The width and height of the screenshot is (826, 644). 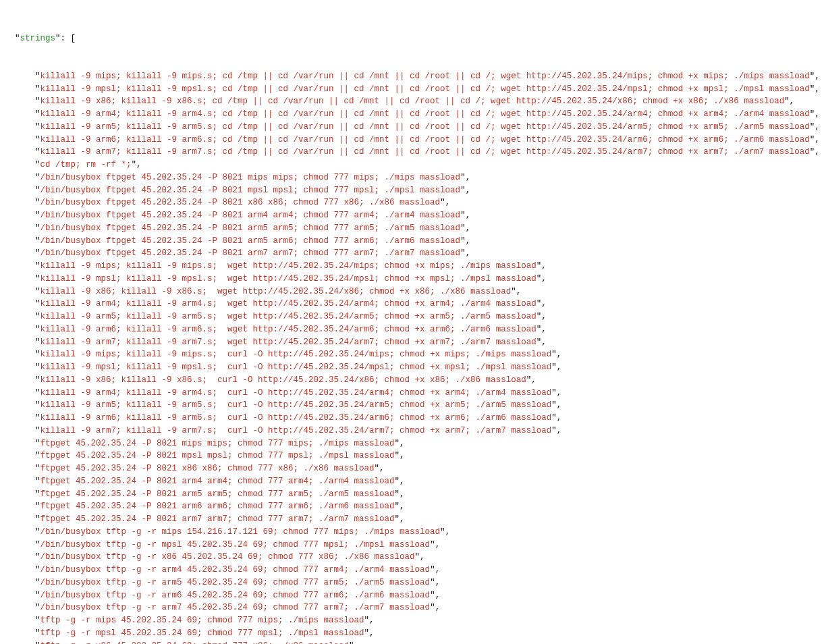 What do you see at coordinates (425, 140) in the screenshot?
I see `json-string-value: killall -9 arm6; killall -9 arm6.s; cd /…` at bounding box center [425, 140].